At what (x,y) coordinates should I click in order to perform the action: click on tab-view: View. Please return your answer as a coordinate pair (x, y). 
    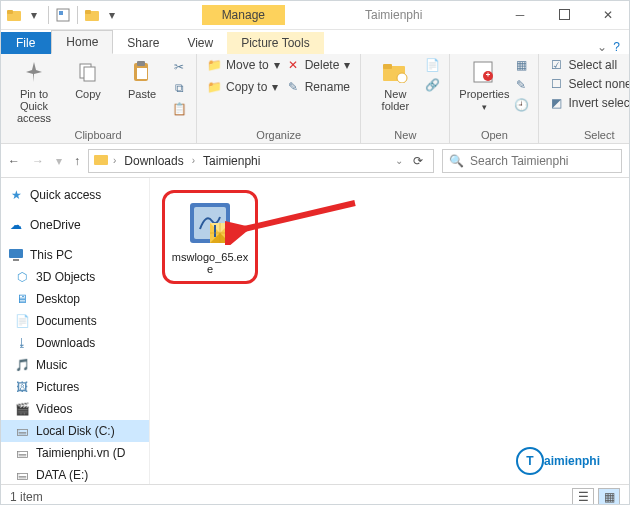
    Looking at the image, I should click on (200, 43).